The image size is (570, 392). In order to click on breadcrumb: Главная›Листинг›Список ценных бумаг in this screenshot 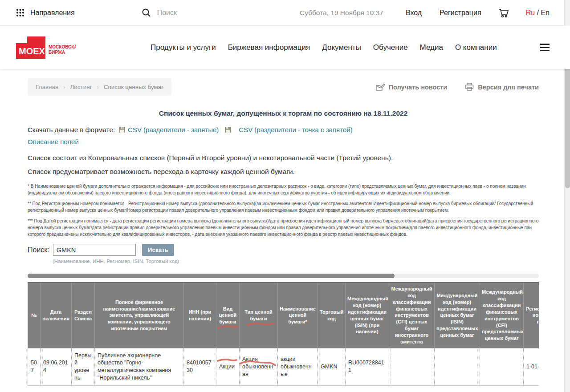, I will do `click(100, 87)`.